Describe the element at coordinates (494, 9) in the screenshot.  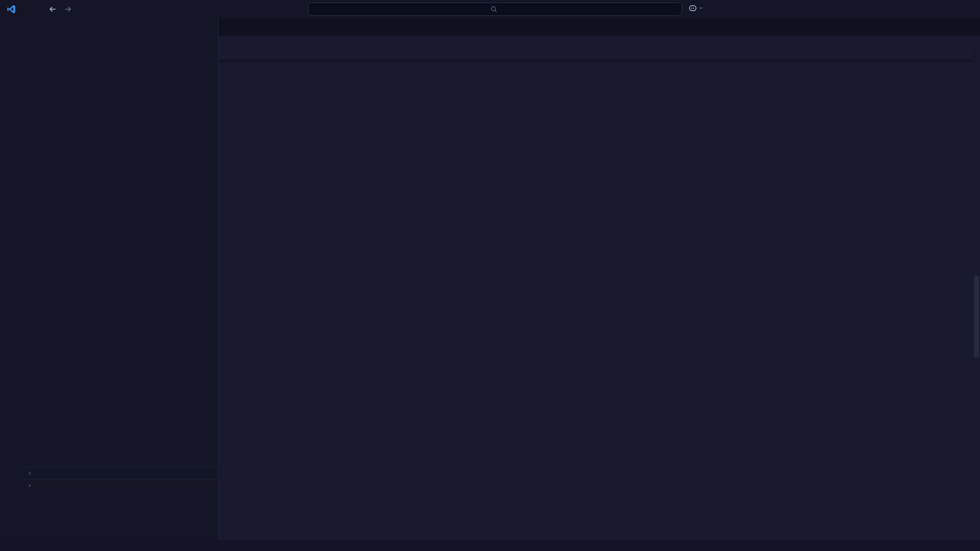
I see `search-icon` at that location.